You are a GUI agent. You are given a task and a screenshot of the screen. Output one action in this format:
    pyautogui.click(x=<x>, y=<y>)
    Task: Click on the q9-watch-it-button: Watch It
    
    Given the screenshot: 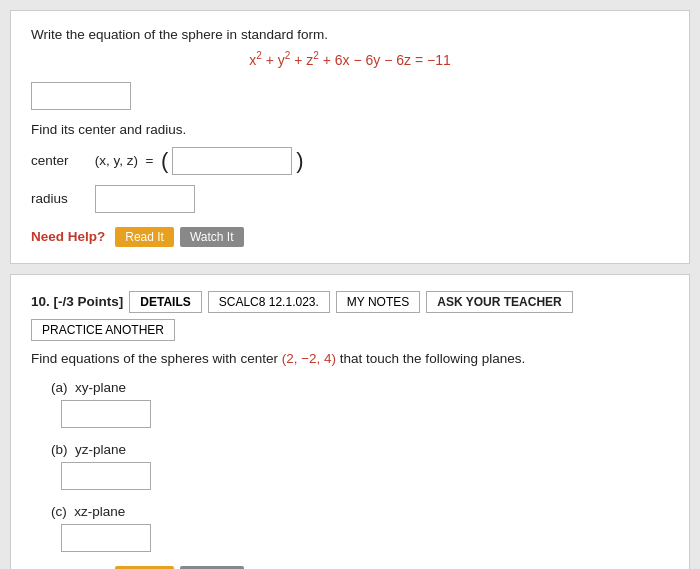 What is the action you would take?
    pyautogui.click(x=212, y=237)
    